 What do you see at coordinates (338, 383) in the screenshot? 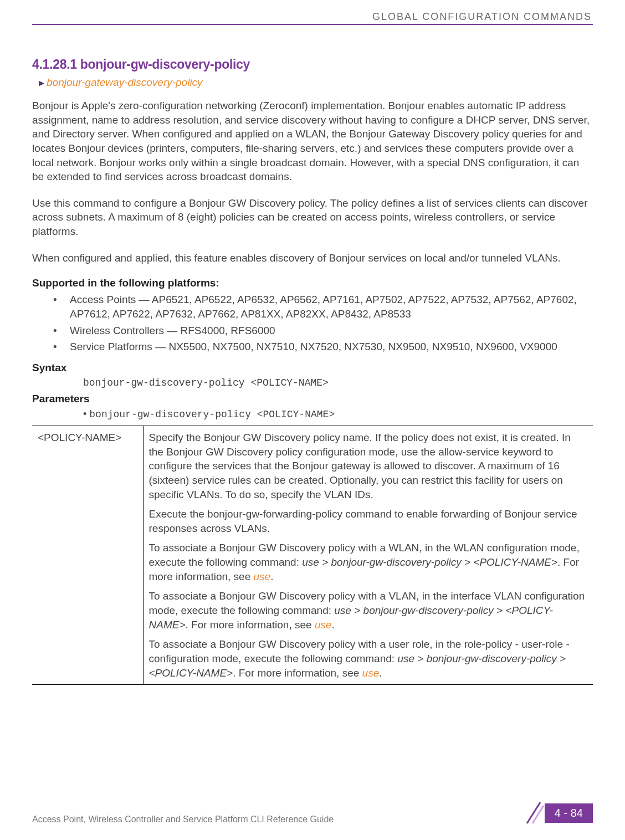
I see `syntax-line: bonjour-gw-discovery-policy <POLICY-NAME…` at bounding box center [338, 383].